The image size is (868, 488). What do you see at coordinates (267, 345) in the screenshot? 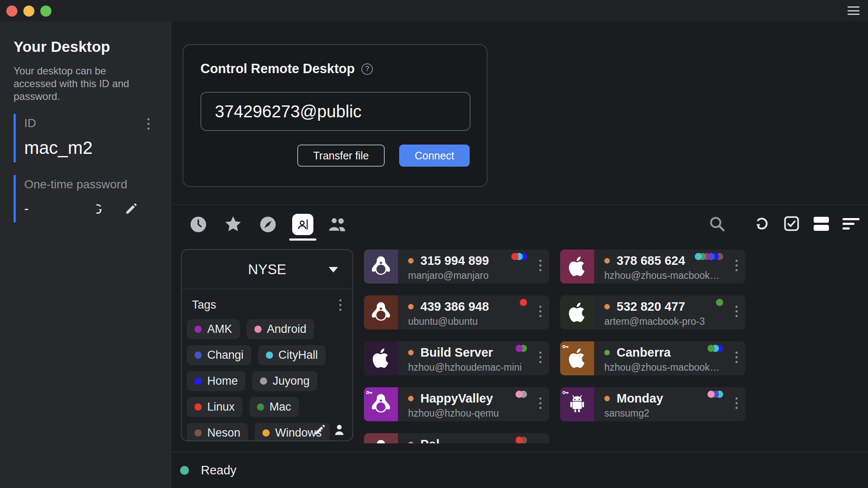
I see `address-book-panel: NYSE Tags AMKAndroidChangiCityHallHomeJu…` at bounding box center [267, 345].